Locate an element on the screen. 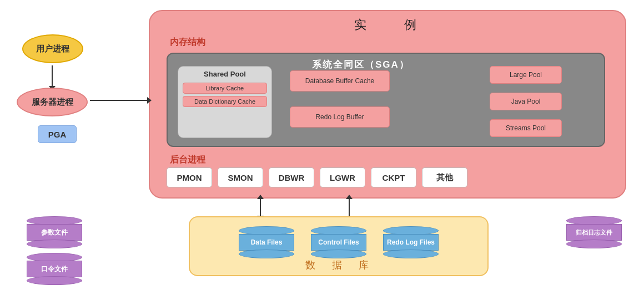 This screenshot has height=295, width=644. data-files-label: Data Files is located at coordinates (266, 242).